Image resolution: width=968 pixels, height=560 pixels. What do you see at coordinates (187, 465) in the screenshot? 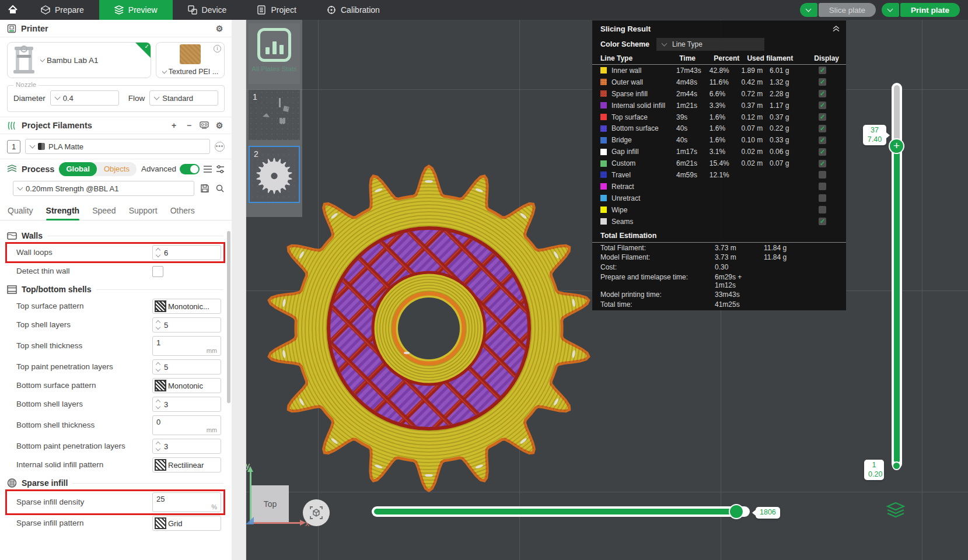
I see `internal-solid-infill-pattern-select: Rectilinear` at bounding box center [187, 465].